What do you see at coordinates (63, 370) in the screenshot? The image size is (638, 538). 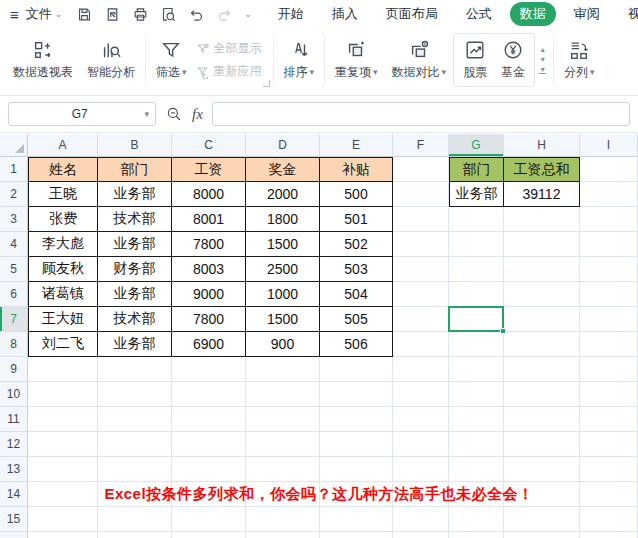 I see `cell-A9` at bounding box center [63, 370].